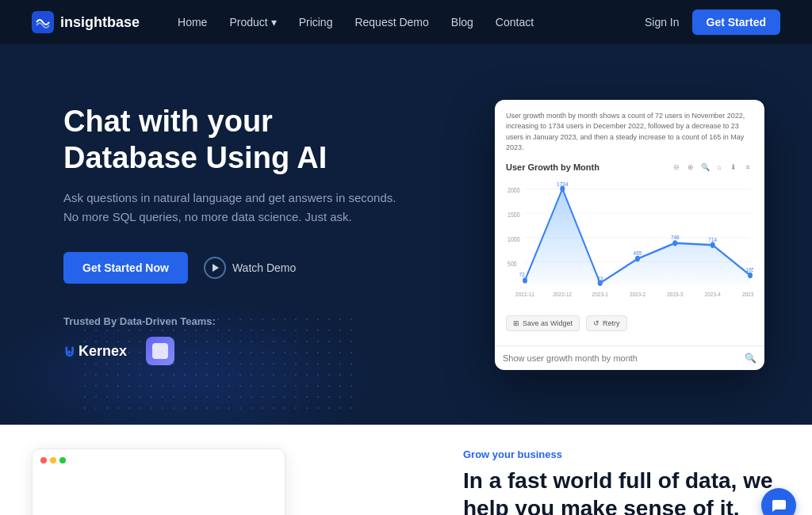 The width and height of the screenshot is (812, 515). What do you see at coordinates (252, 22) in the screenshot?
I see `nav-product: Product ▾` at bounding box center [252, 22].